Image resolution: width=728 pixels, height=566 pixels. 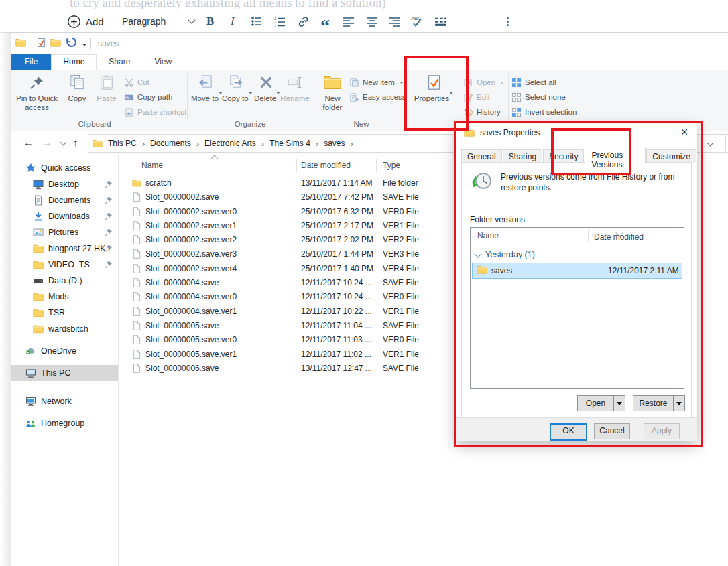 What do you see at coordinates (31, 351) in the screenshot?
I see `onedrive-icon` at bounding box center [31, 351].